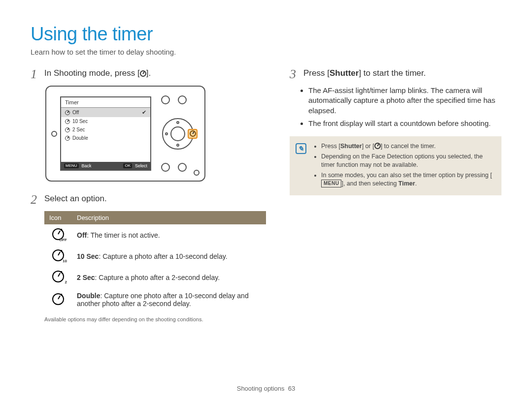  What do you see at coordinates (128, 166) in the screenshot?
I see `ok-badge-icon: OK` at bounding box center [128, 166].